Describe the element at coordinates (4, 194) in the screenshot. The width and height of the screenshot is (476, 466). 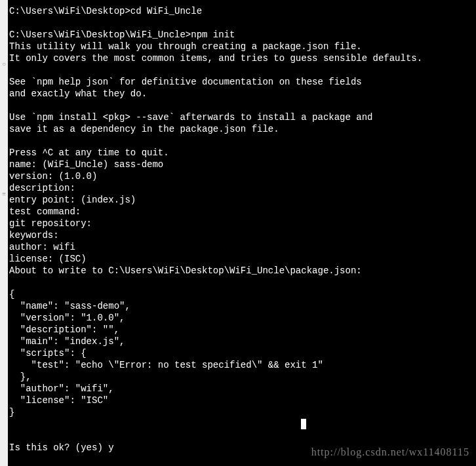
I see `gutter-menu-icon: ≡` at that location.